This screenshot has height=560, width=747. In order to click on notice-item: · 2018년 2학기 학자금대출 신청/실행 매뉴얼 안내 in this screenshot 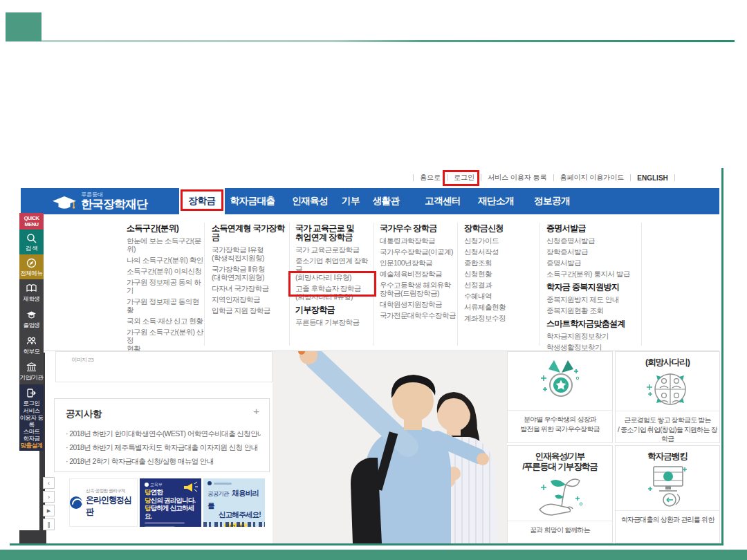, I will do `click(163, 461)`.